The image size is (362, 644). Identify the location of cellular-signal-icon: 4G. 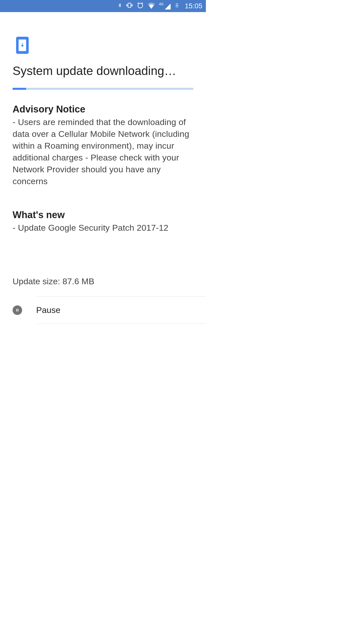
(165, 6).